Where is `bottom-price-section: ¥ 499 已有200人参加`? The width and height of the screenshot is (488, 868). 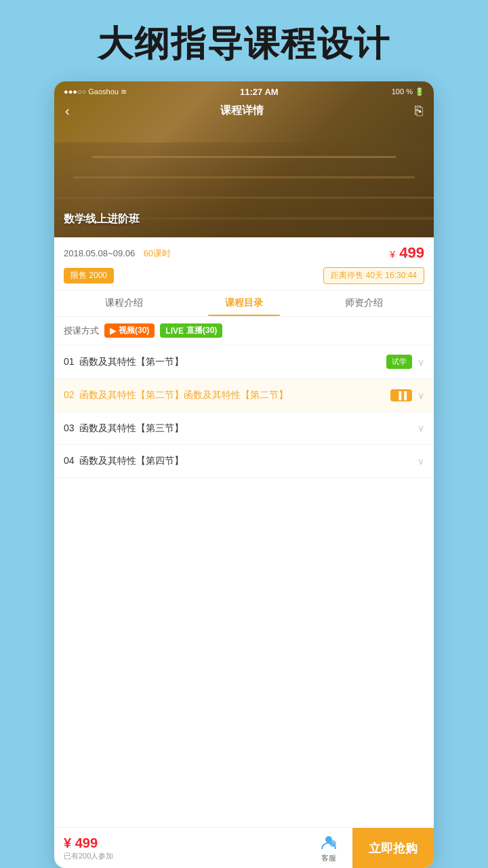 bottom-price-section: ¥ 499 已有200人参加 is located at coordinates (180, 848).